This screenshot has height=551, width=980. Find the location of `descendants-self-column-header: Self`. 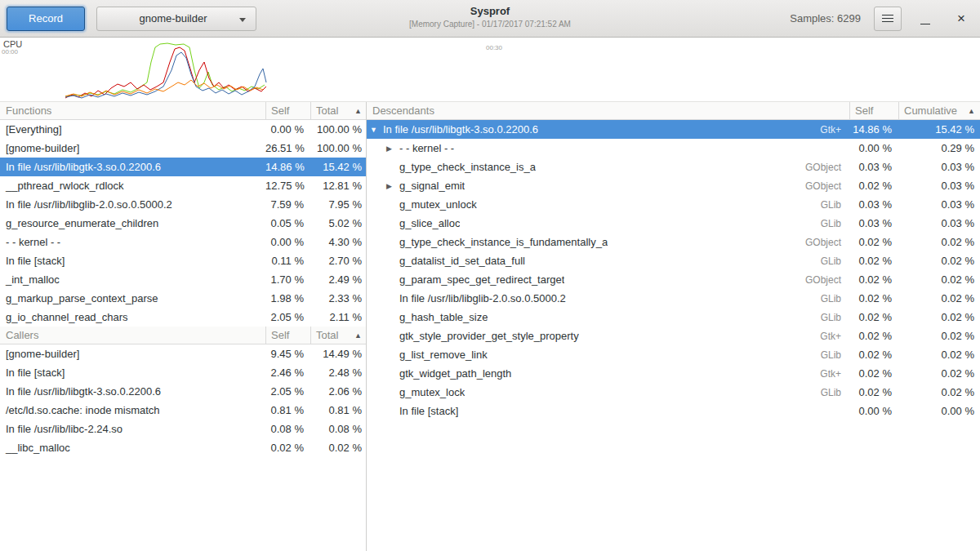

descendants-self-column-header: Self is located at coordinates (874, 111).